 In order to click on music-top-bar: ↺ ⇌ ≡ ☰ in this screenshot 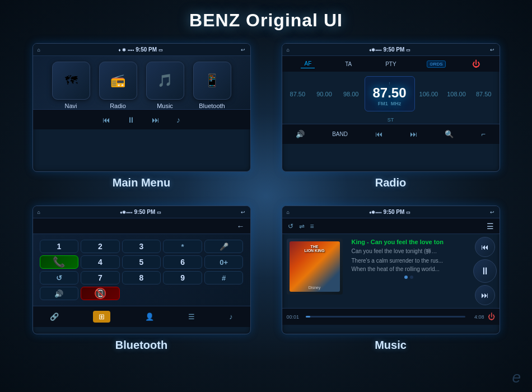, I will do `click(391, 226)`.